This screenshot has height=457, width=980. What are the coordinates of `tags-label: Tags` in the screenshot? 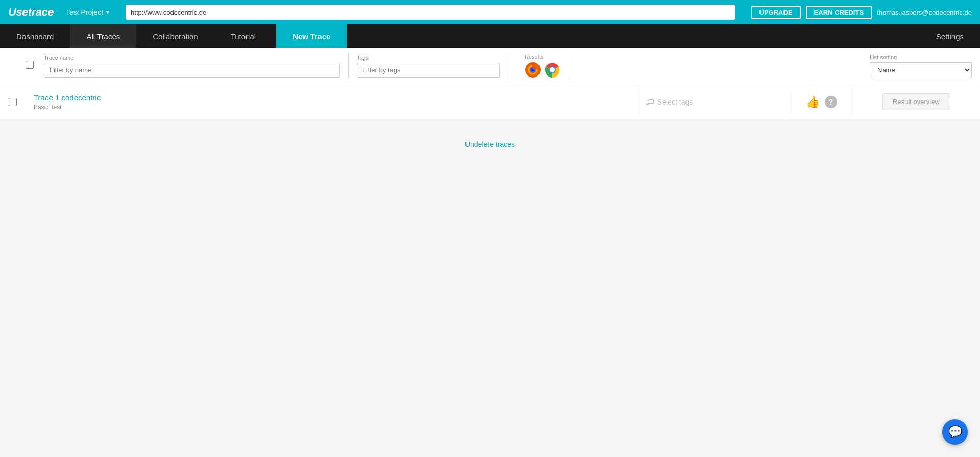 It's located at (428, 58).